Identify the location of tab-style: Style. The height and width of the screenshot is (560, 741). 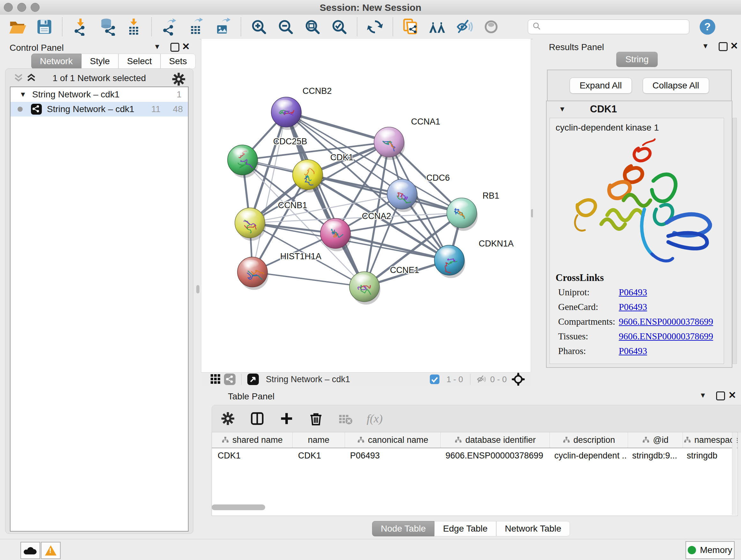
(100, 61).